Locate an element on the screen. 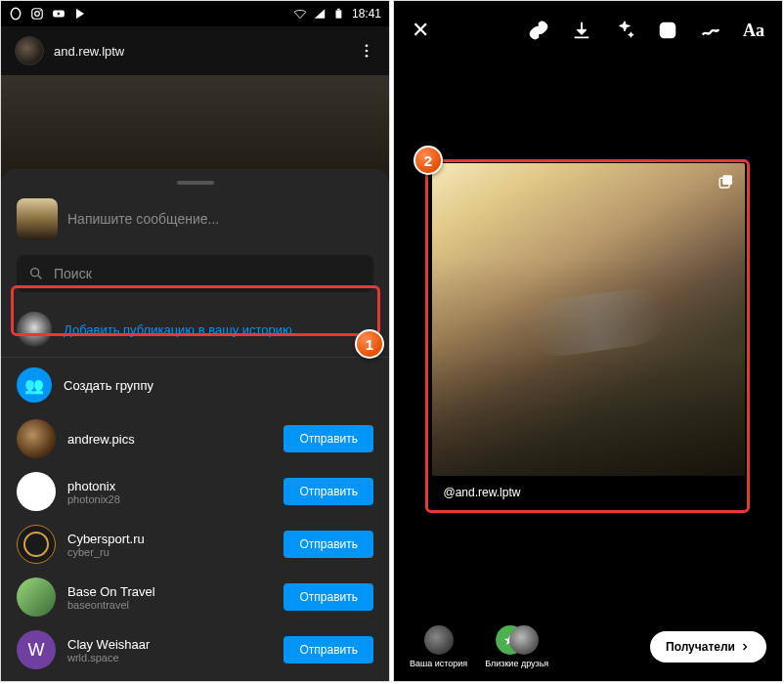 This screenshot has height=684, width=784. contact-subtitle: baseontravel is located at coordinates (170, 605).